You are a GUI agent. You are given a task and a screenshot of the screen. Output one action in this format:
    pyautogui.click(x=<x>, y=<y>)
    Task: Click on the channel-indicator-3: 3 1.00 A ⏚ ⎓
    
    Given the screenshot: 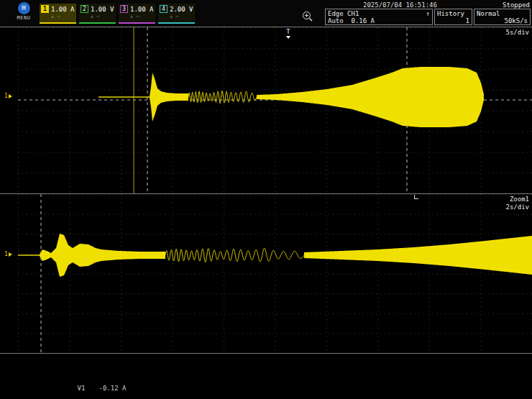 What is the action you would take?
    pyautogui.click(x=137, y=14)
    